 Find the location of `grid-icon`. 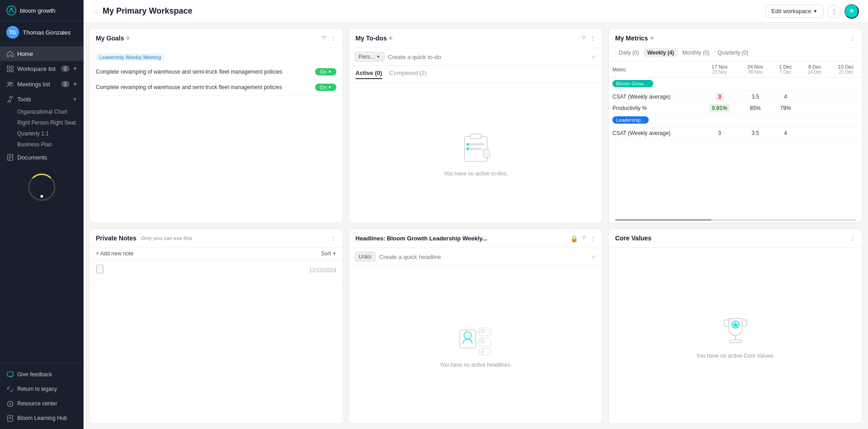

grid-icon is located at coordinates (10, 69).